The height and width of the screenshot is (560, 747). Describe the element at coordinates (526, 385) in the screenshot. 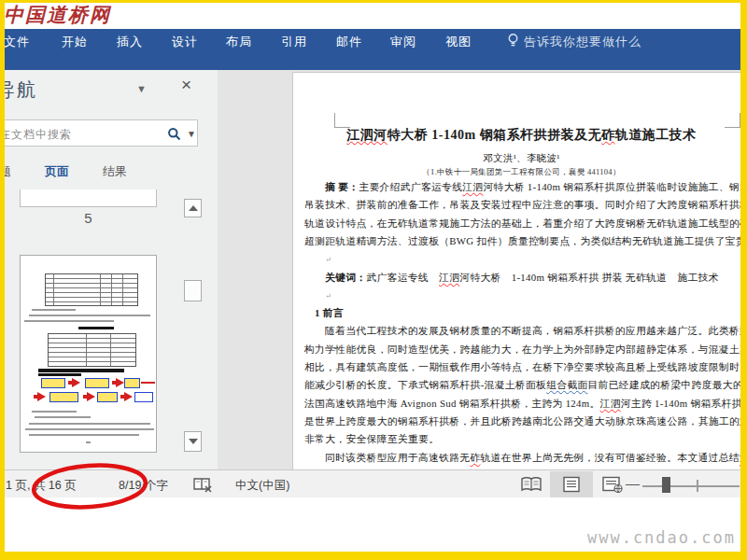

I see `document-text-line: 能减少引桥的长度。下承式钢箱系杆拱-混凝土桥面板组合截面目前已经建成的桥梁中跨度…` at that location.